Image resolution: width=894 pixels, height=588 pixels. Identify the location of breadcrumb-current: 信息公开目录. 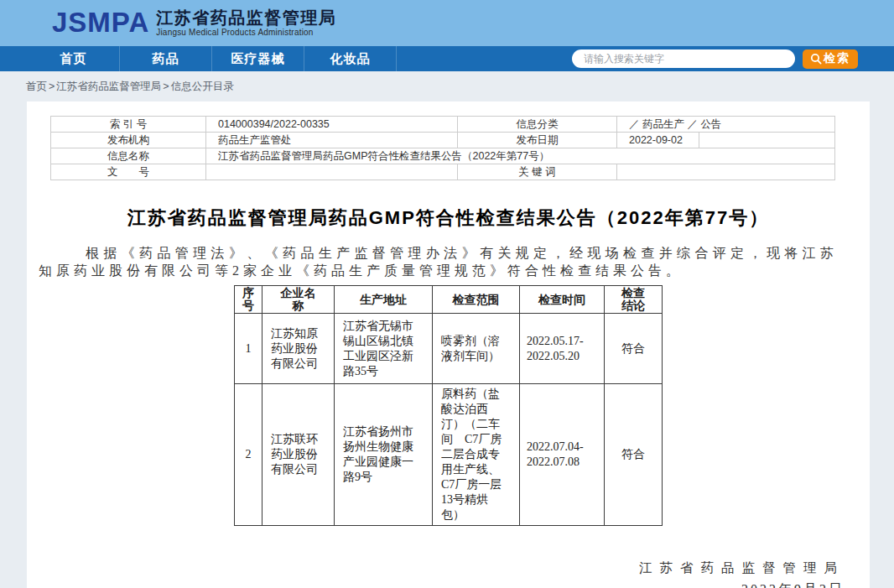
(203, 86).